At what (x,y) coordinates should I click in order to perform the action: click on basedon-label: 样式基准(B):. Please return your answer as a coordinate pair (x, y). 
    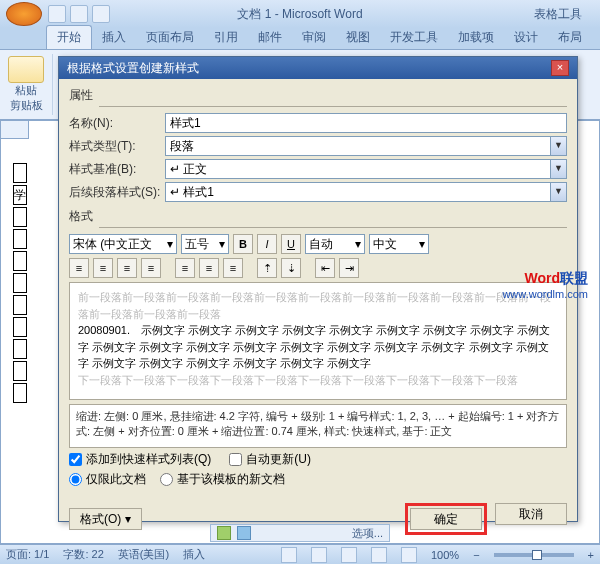
    Looking at the image, I should click on (117, 170).